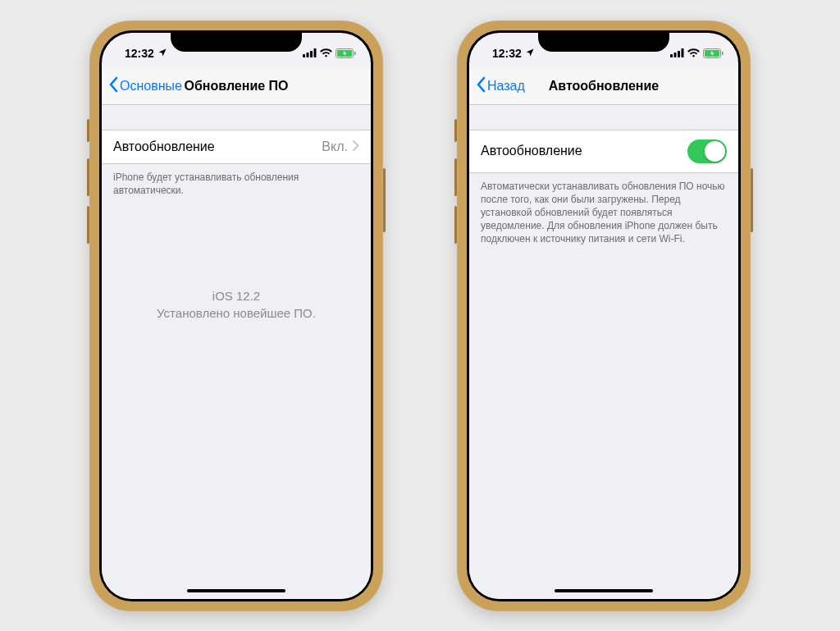 The height and width of the screenshot is (631, 840). I want to click on section-footer: iPhone будет устанавливать обновления ав…, so click(236, 181).